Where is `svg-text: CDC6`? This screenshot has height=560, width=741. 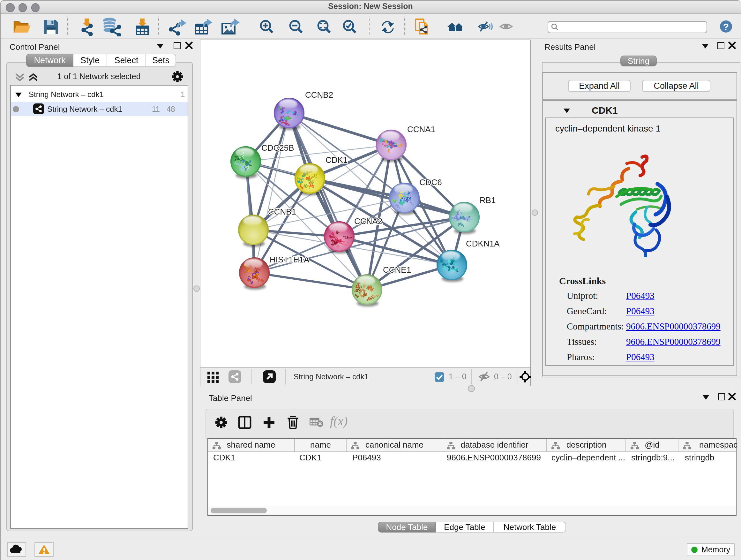
svg-text: CDC6 is located at coordinates (431, 182).